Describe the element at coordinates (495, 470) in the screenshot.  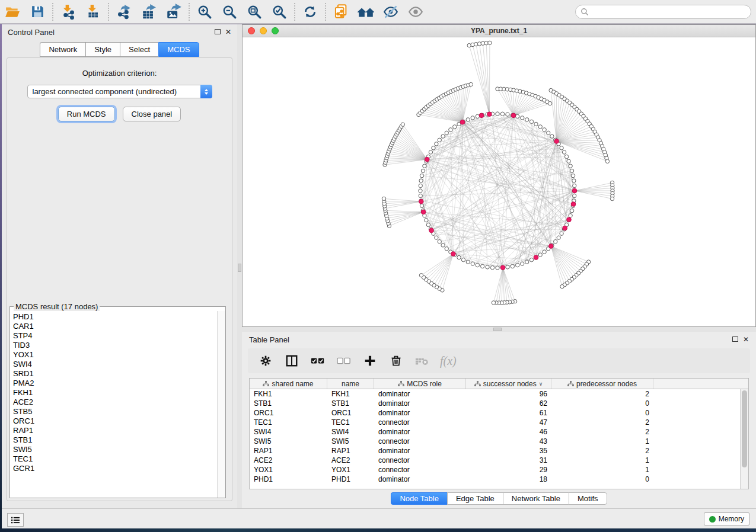
I see `table-row: YOX1YOX1connector291` at that location.